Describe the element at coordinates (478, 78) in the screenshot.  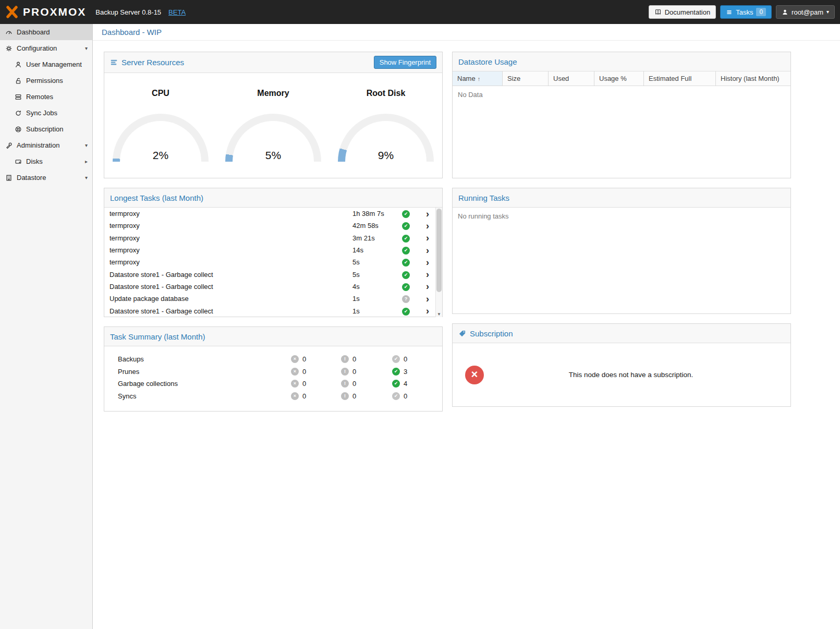
I see `column-header-name: Name ↑` at that location.